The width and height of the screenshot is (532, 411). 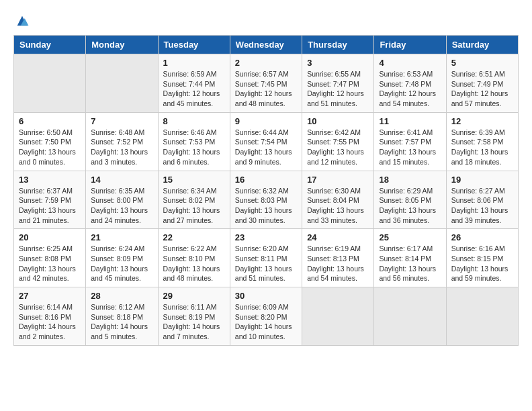 I want to click on day-number: 8, so click(x=194, y=121).